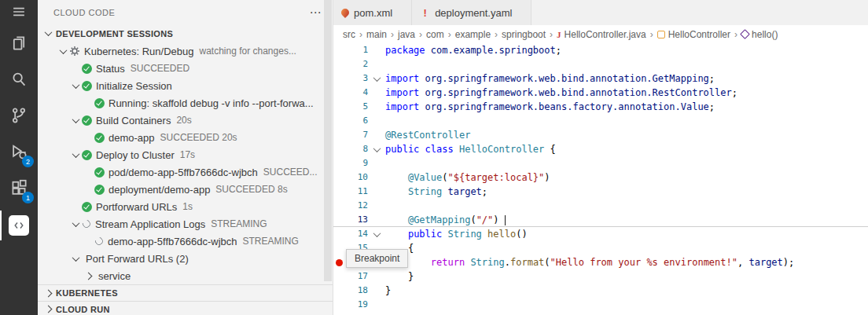 Image resolution: width=868 pixels, height=315 pixels. Describe the element at coordinates (252, 189) in the screenshot. I see `tree-item-status: SUCCEEDED 8s` at that location.